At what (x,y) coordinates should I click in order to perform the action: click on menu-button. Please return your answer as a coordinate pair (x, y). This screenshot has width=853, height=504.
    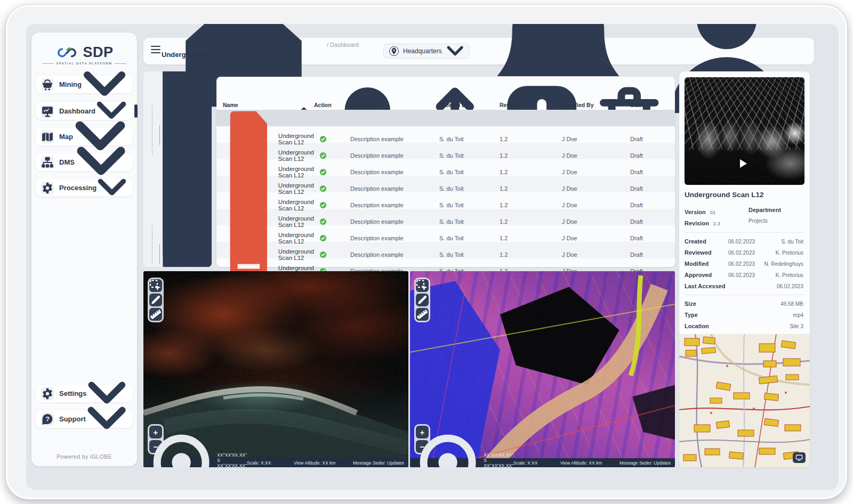
    Looking at the image, I should click on (156, 50).